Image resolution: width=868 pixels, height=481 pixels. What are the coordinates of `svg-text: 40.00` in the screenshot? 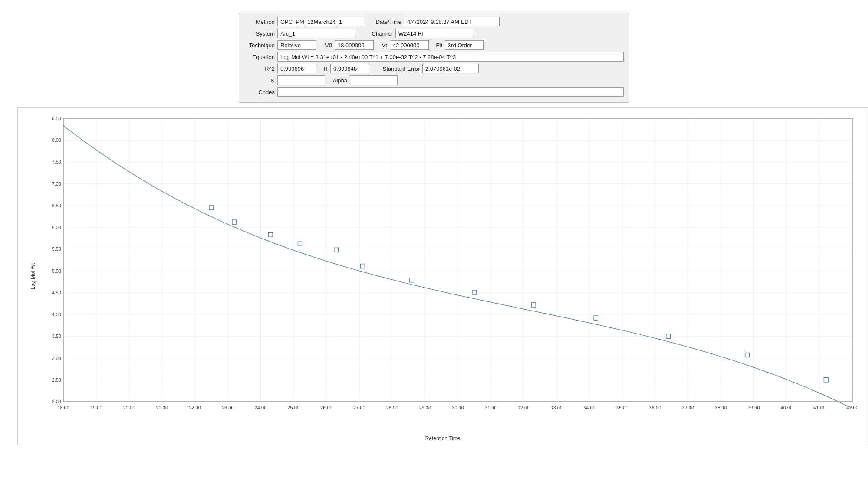 It's located at (787, 408).